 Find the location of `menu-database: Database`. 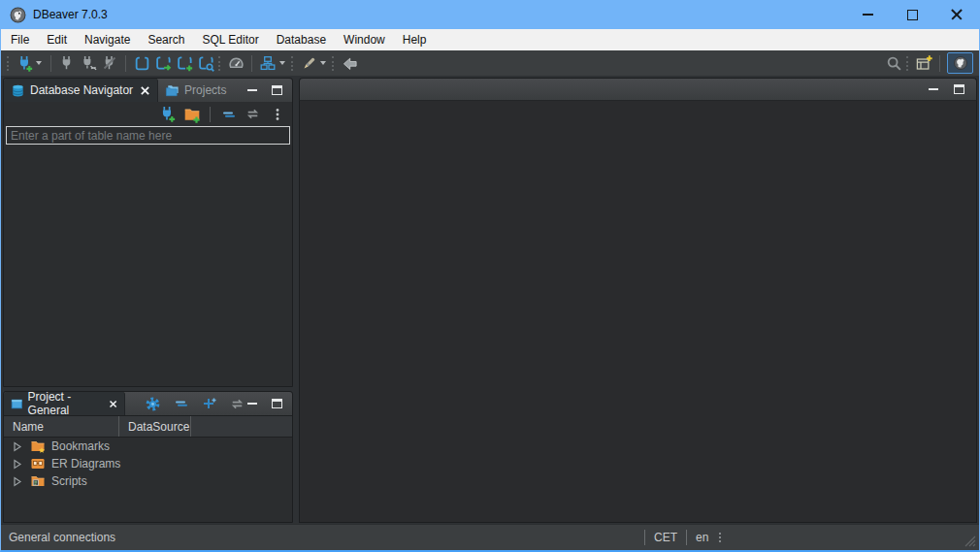

menu-database: Database is located at coordinates (301, 40).